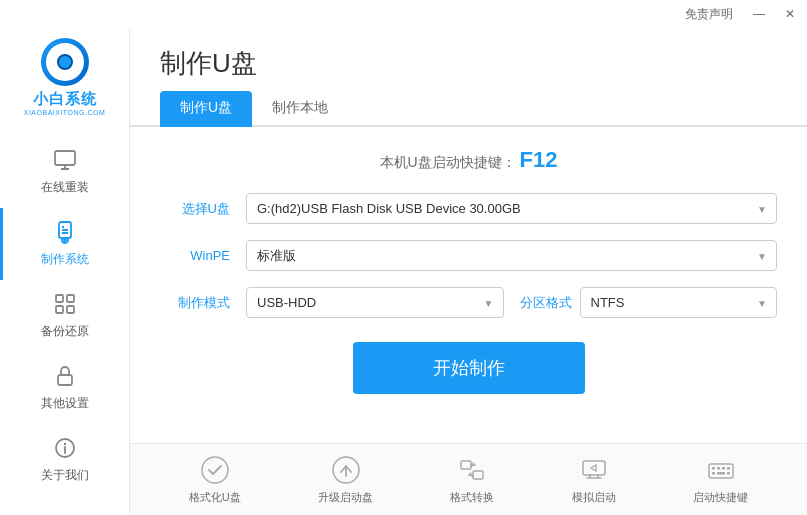  I want to click on bottom-tool-label-boot-shortcut: 启动快捷键, so click(720, 498).